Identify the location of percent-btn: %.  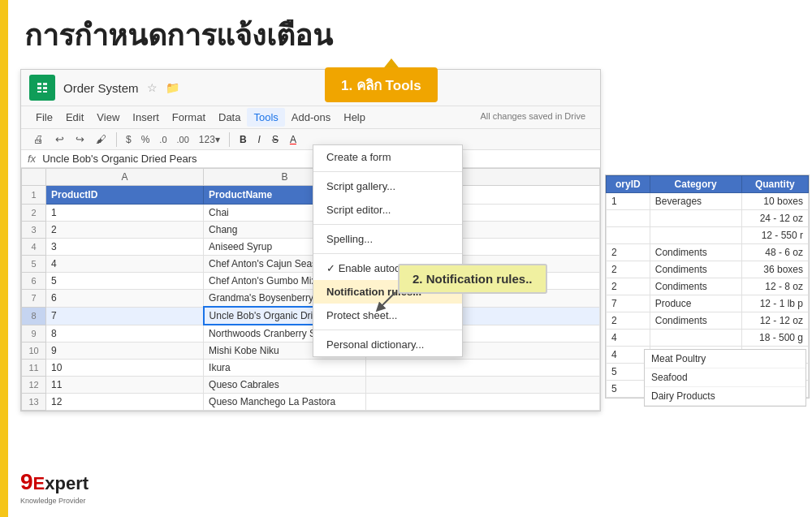
(146, 140).